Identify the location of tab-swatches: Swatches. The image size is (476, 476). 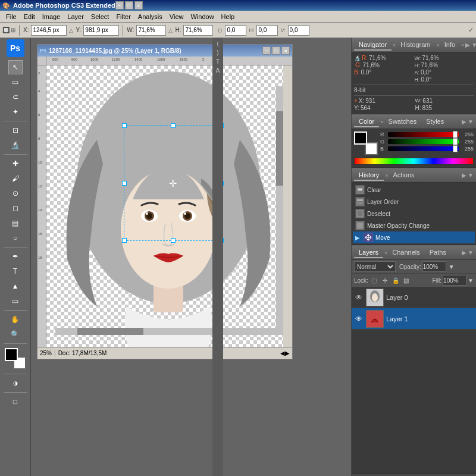
(403, 122).